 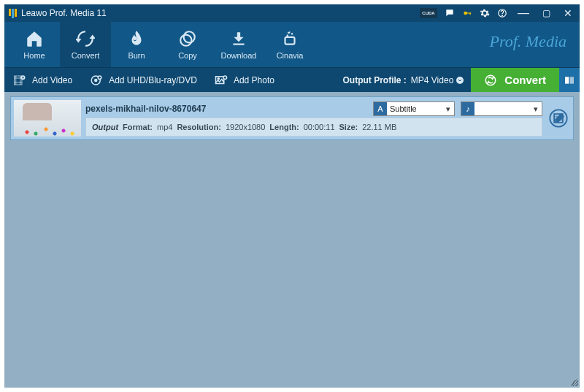 I want to click on tab-copy-label: Copy, so click(x=188, y=55).